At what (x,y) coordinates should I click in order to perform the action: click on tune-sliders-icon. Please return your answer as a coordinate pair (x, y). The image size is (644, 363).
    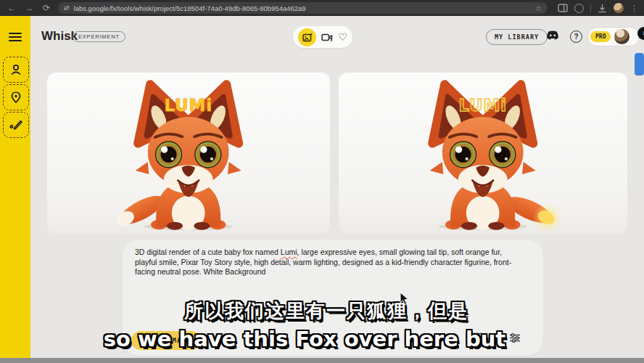
    Looking at the image, I should click on (515, 338).